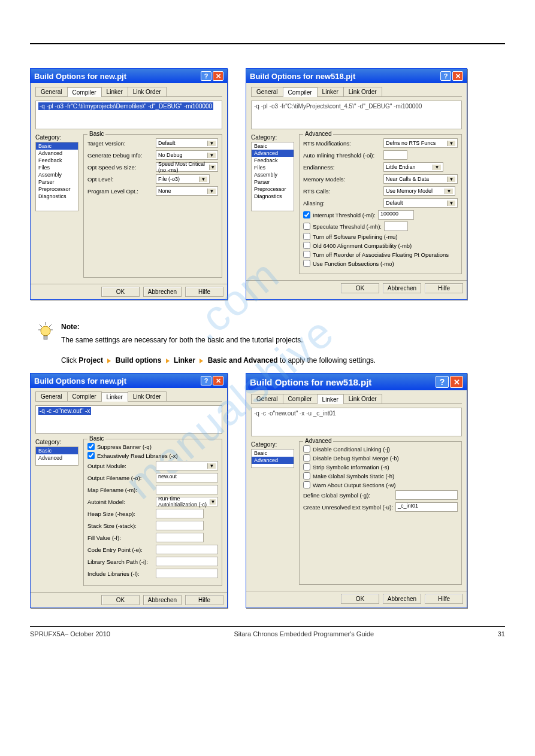  What do you see at coordinates (307, 458) in the screenshot?
I see `disable-dbg-merge-checkbox` at bounding box center [307, 458].